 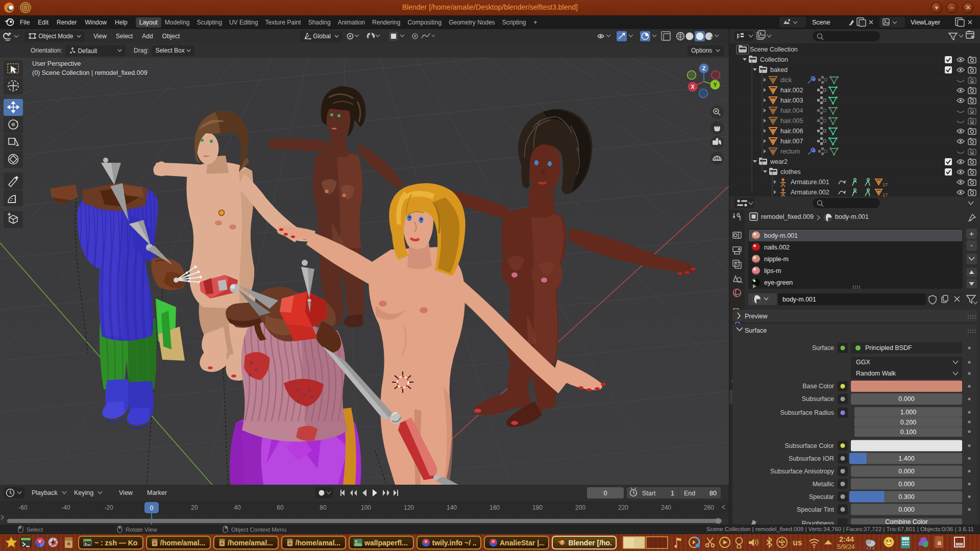 I want to click on svg-text: hair.002, so click(x=792, y=90).